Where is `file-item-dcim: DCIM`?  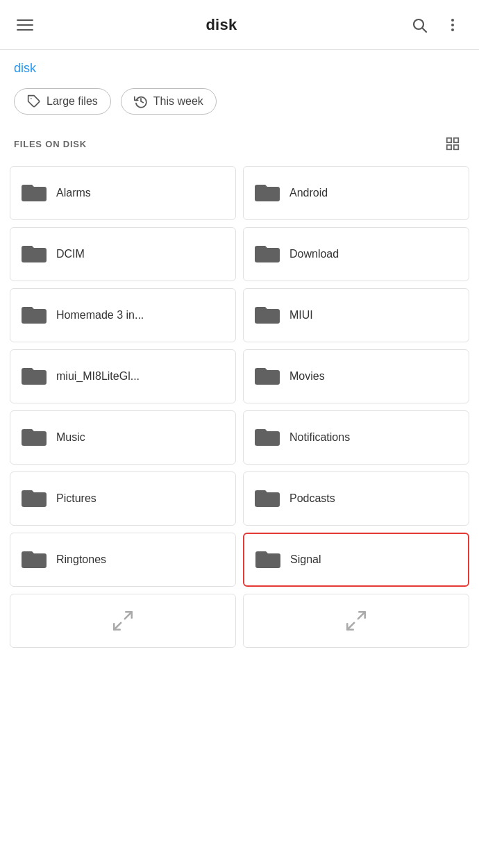 file-item-dcim: DCIM is located at coordinates (123, 254).